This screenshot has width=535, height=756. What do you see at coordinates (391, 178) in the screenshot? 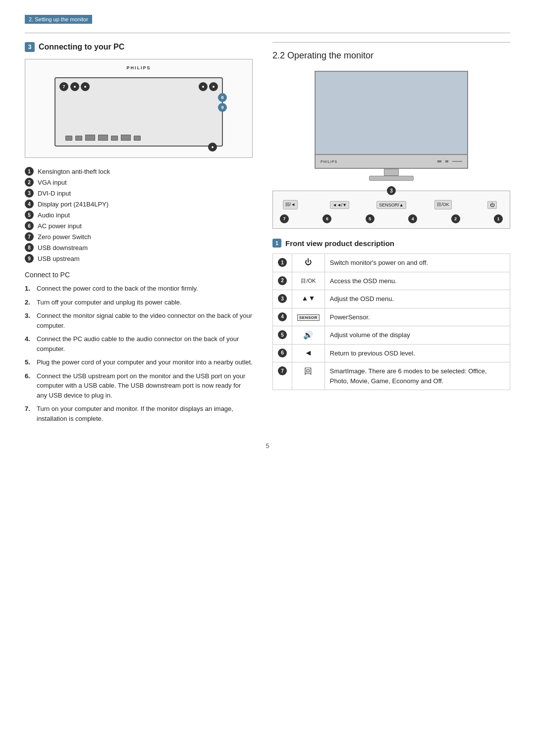
I see `monitor-stand-base` at bounding box center [391, 178].